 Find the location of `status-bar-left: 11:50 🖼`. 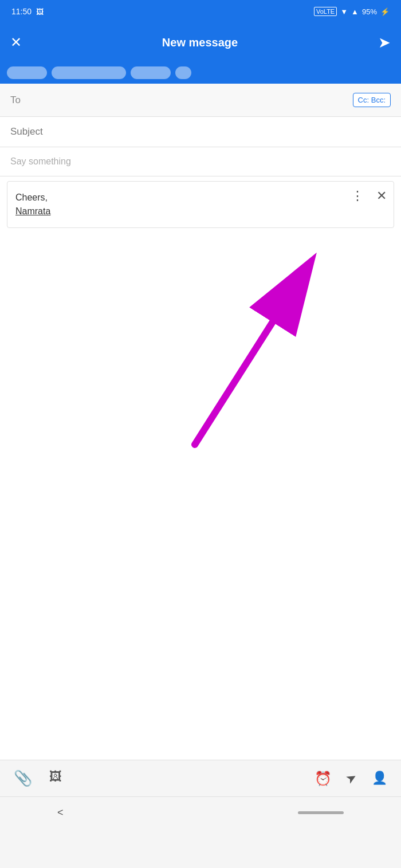

status-bar-left: 11:50 🖼 is located at coordinates (27, 11).